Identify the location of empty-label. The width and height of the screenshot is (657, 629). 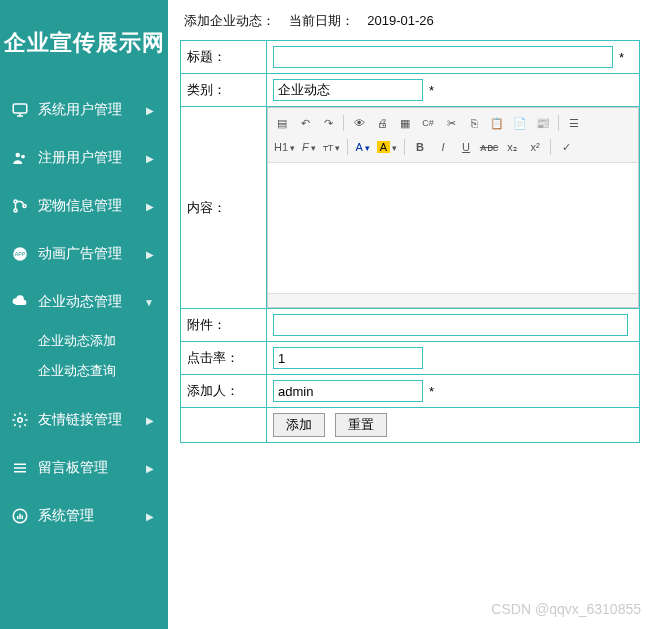
(224, 426).